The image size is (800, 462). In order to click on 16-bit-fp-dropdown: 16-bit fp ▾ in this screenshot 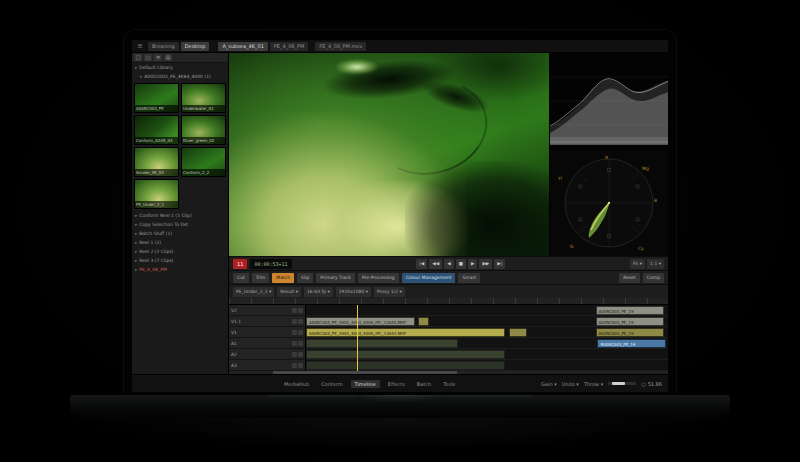, I will do `click(318, 292)`.